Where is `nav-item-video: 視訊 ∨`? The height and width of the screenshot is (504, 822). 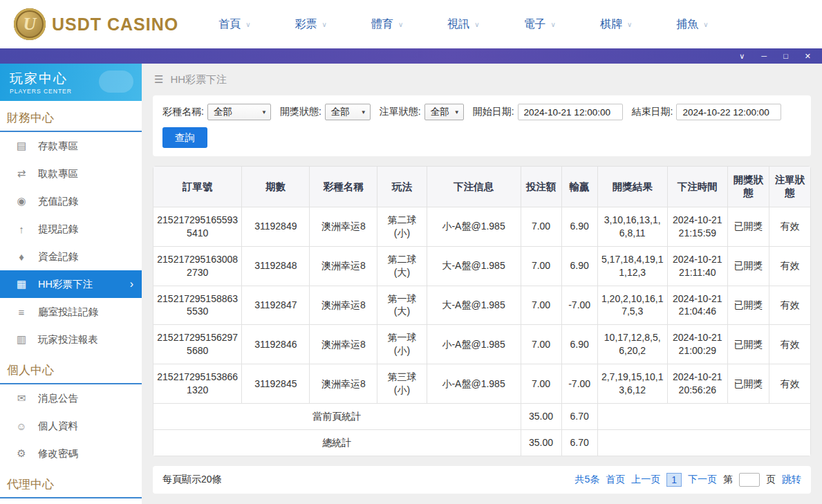
nav-item-video: 視訊 ∨ is located at coordinates (463, 25).